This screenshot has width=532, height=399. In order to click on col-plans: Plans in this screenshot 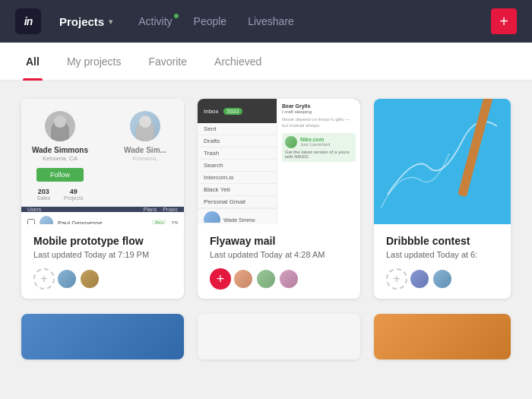, I will do `click(150, 210)`.